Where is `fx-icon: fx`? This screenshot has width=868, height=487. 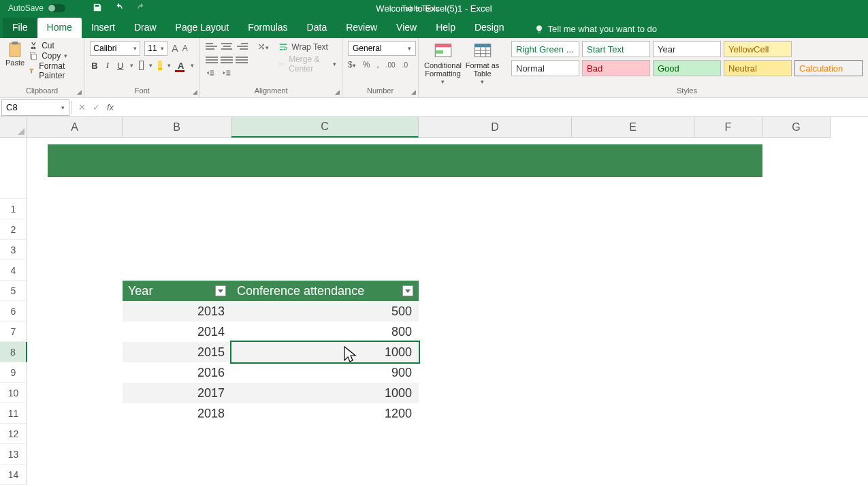
fx-icon: fx is located at coordinates (110, 108).